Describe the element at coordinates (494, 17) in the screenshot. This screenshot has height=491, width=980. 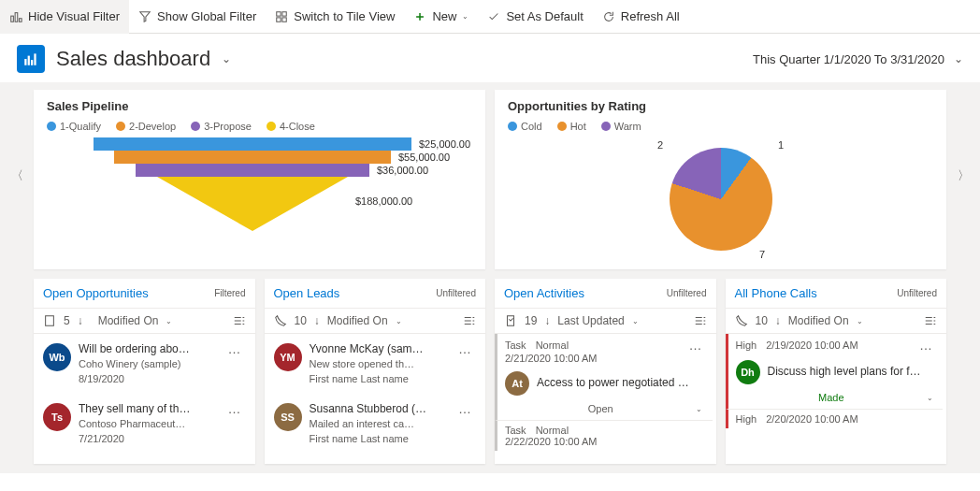
I see `check-icon` at that location.